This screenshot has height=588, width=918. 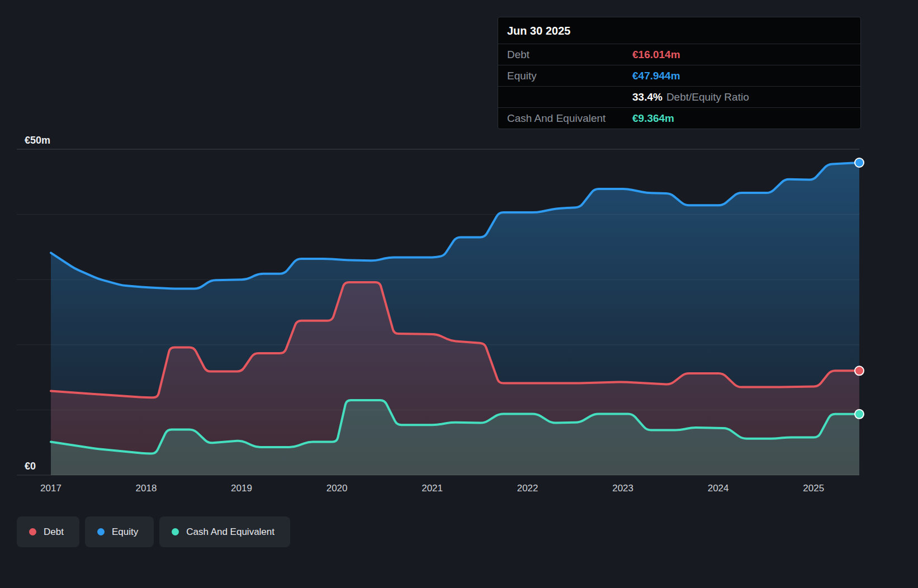 What do you see at coordinates (679, 73) in the screenshot?
I see `chart-tooltip: Jun 30 2025 Debt €16.014m Equity €47.944…` at bounding box center [679, 73].